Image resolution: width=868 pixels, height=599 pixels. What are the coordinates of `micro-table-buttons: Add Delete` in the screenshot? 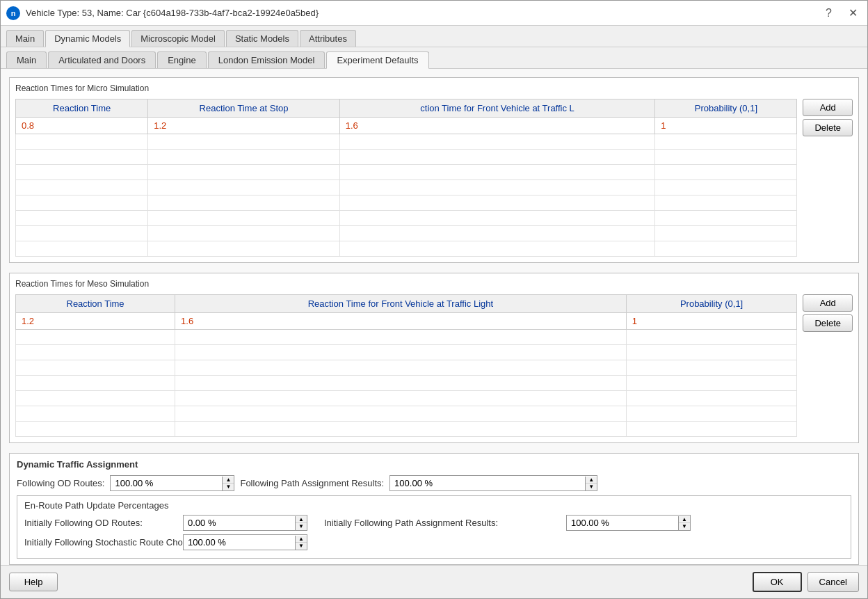 It's located at (828, 118).